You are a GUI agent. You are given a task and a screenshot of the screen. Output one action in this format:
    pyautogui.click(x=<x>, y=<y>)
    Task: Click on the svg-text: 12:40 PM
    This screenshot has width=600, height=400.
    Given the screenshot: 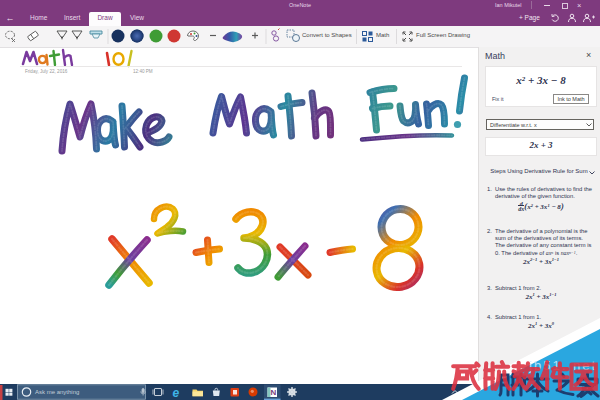 What is the action you would take?
    pyautogui.click(x=143, y=72)
    